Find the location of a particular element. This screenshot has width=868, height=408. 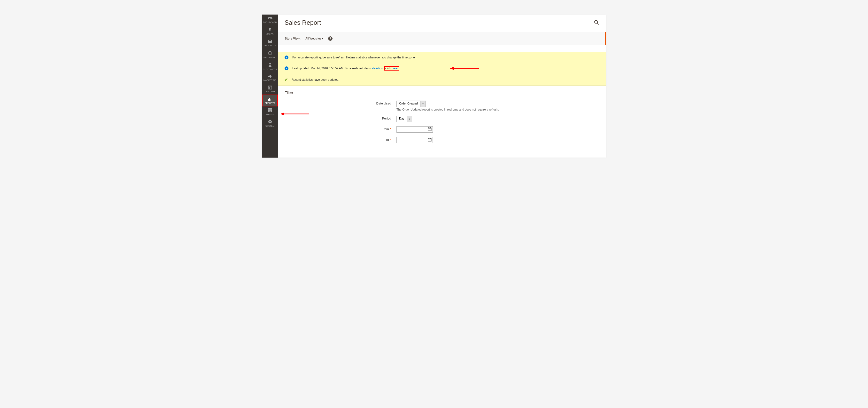

period-select: Day is located at coordinates (404, 119).